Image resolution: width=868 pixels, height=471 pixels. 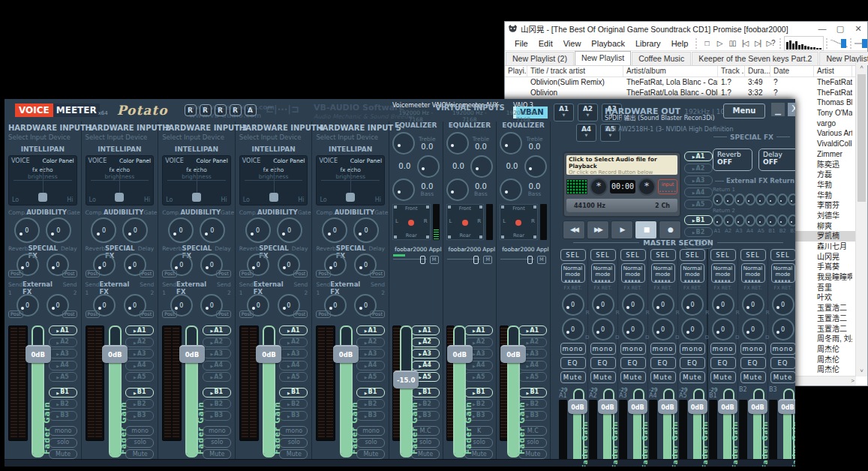 What do you see at coordinates (698, 156) in the screenshot?
I see `recorder-route-a1: A1` at bounding box center [698, 156].